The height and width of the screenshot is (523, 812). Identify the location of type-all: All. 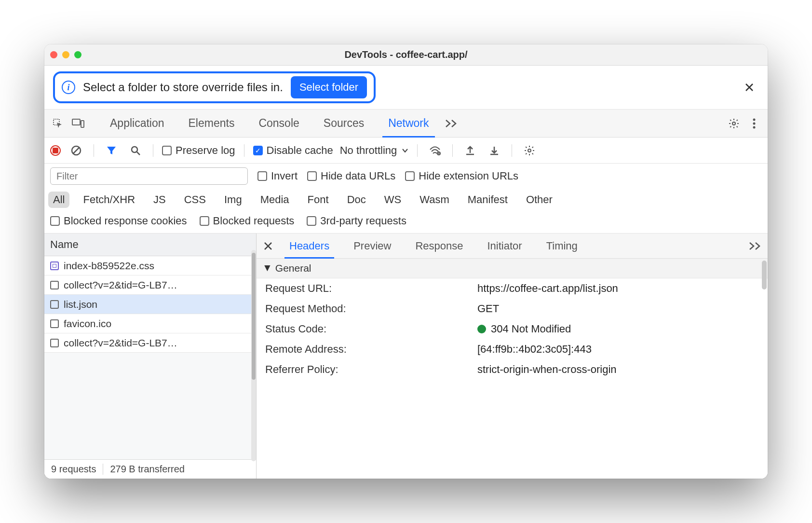
(59, 200).